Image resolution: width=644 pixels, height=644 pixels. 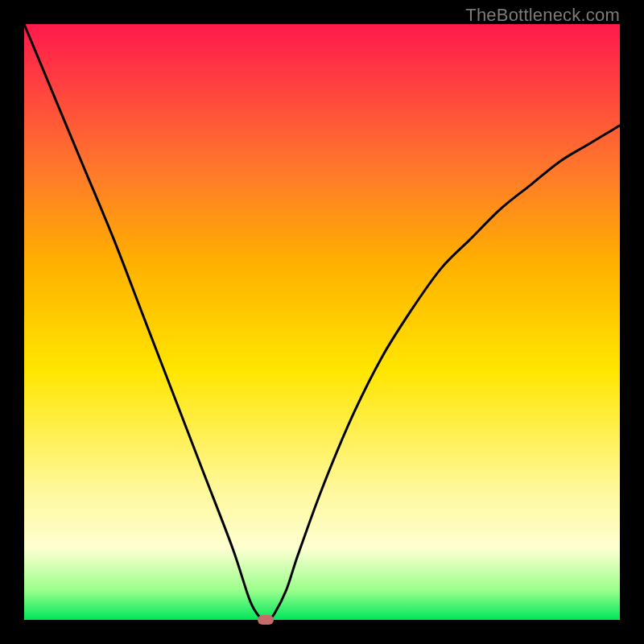 What do you see at coordinates (266, 620) in the screenshot?
I see `optimal-point-marker` at bounding box center [266, 620].